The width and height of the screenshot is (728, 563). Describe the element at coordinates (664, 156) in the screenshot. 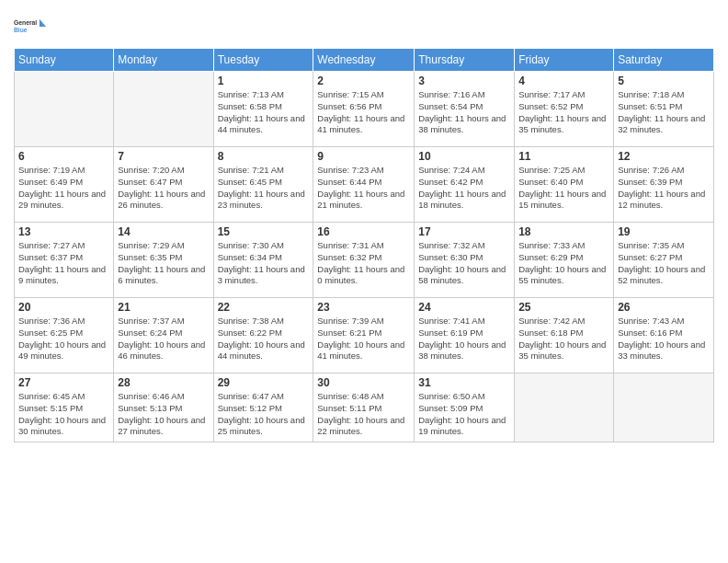

I see `day-number: 12` at that location.